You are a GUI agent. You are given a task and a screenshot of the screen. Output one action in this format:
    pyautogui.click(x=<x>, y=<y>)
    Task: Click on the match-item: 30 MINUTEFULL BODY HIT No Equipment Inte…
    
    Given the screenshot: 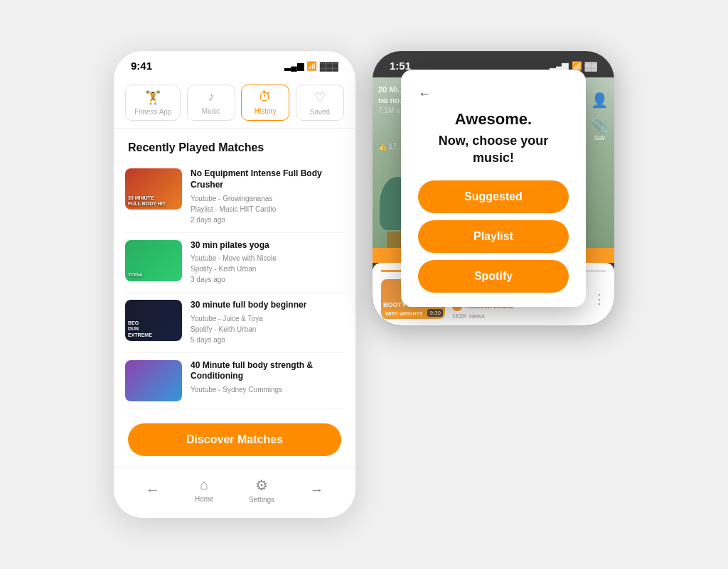 What is the action you would take?
    pyautogui.click(x=235, y=197)
    